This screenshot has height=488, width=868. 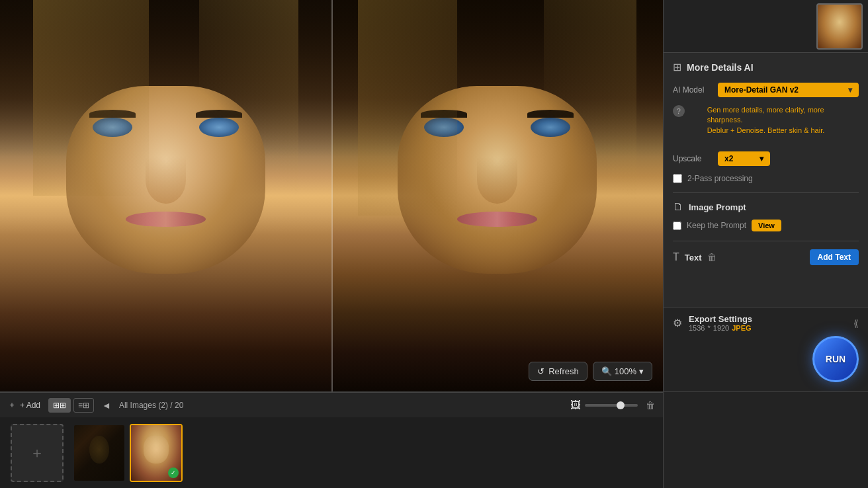 What do you see at coordinates (37, 453) in the screenshot?
I see `add-new-image-button: ＋` at bounding box center [37, 453].